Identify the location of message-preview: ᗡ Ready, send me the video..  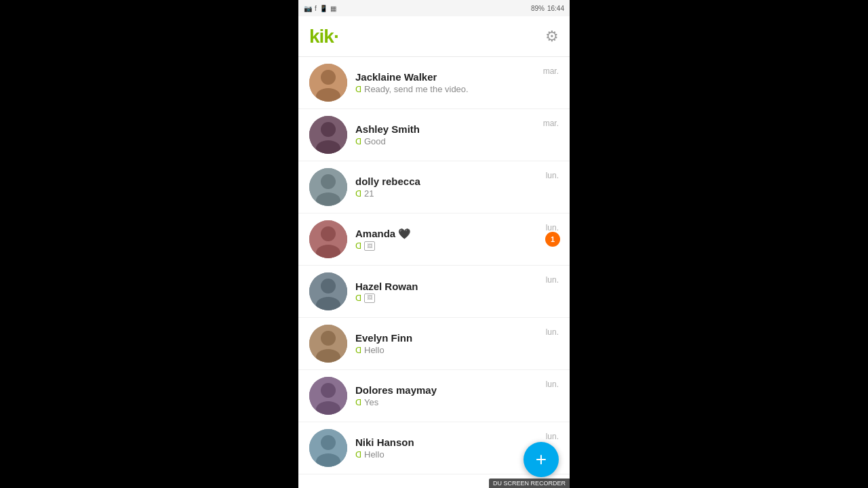
(449, 89).